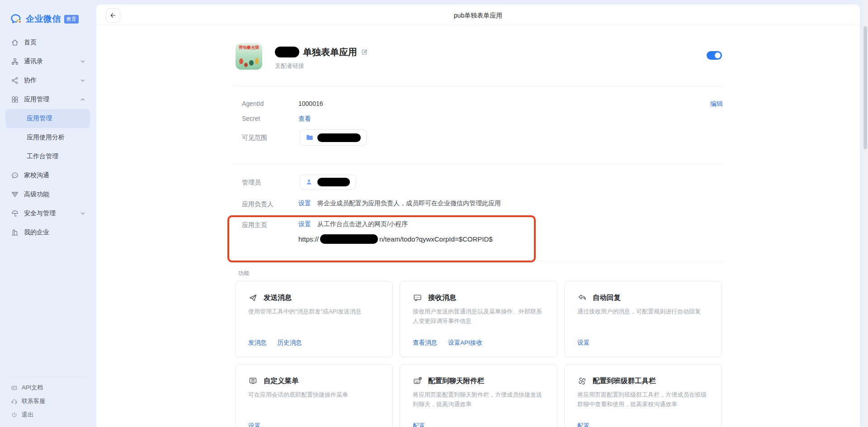 This screenshot has width=868, height=427. Describe the element at coordinates (28, 415) in the screenshot. I see `sidebar-item-label: 退出` at that location.